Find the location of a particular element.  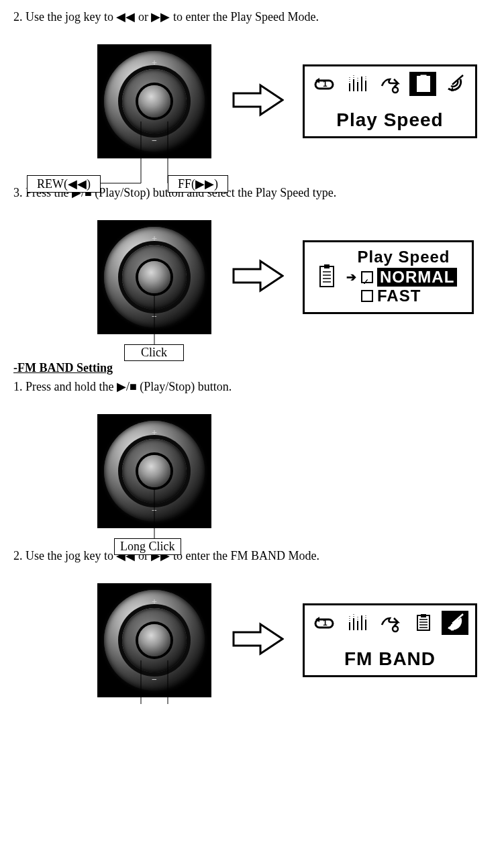

step-2-playspeed: 2. Use the jog key to ◀◀ or ▶▶ to enter … is located at coordinates (252, 17).